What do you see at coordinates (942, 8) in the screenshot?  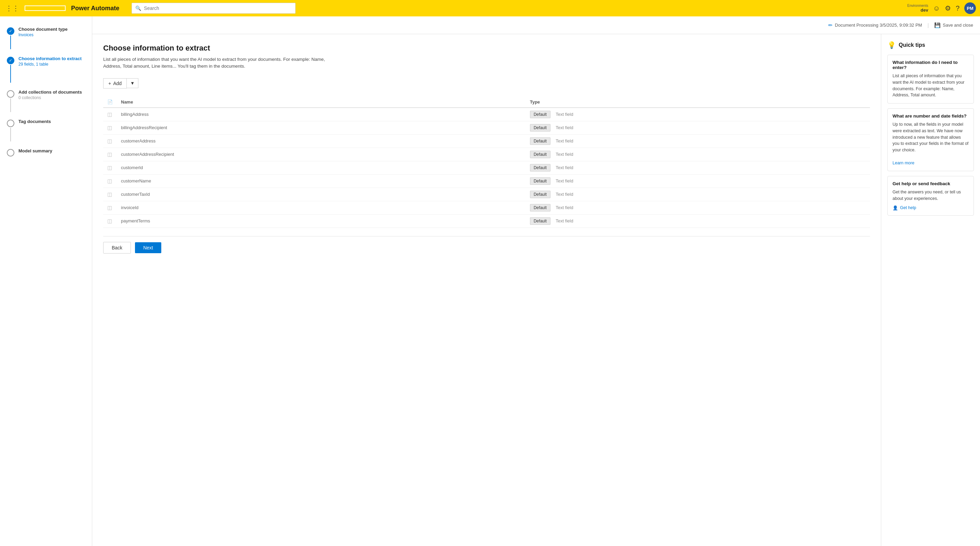 I see `topnav-right: Environments dev ☺ ⚙ ? PM` at bounding box center [942, 8].